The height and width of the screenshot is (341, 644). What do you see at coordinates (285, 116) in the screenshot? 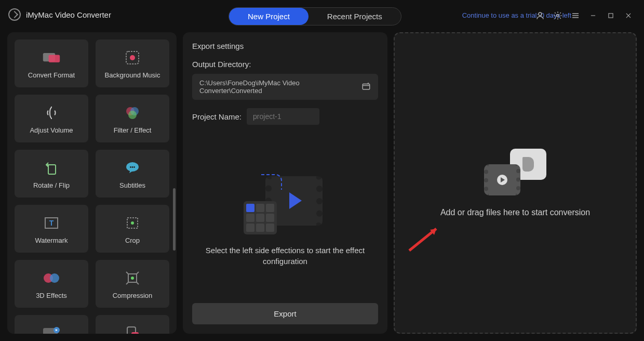
I see `project-name-row: Project Name:` at bounding box center [285, 116].